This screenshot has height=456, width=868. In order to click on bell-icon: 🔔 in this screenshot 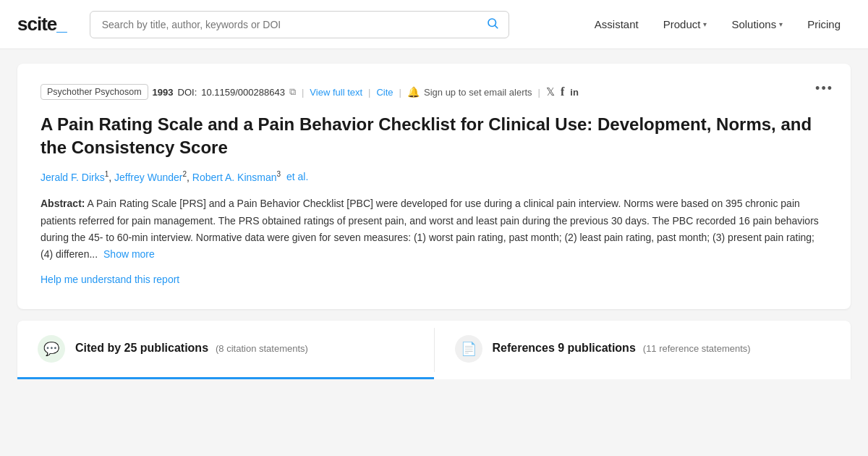, I will do `click(414, 92)`.